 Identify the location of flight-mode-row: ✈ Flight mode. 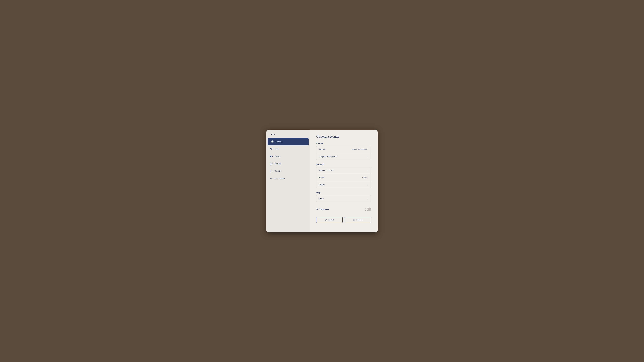
(344, 209).